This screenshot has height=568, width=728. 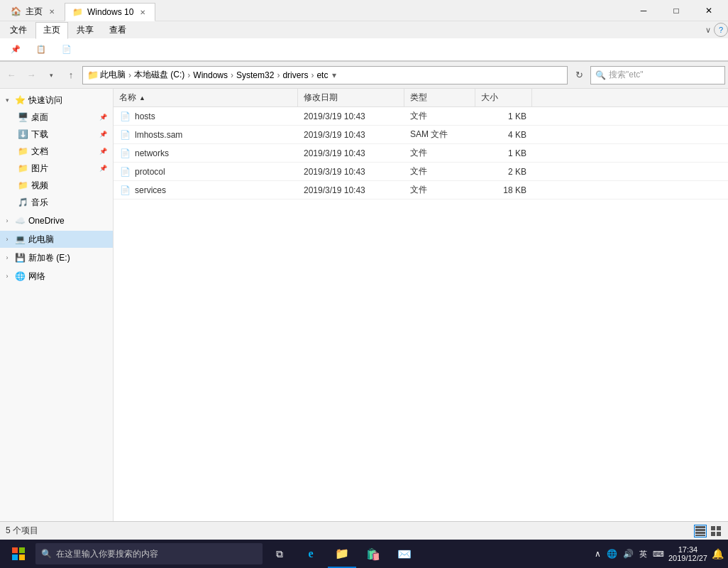 What do you see at coordinates (404, 554) in the screenshot?
I see `mail-button: ✉️` at bounding box center [404, 554].